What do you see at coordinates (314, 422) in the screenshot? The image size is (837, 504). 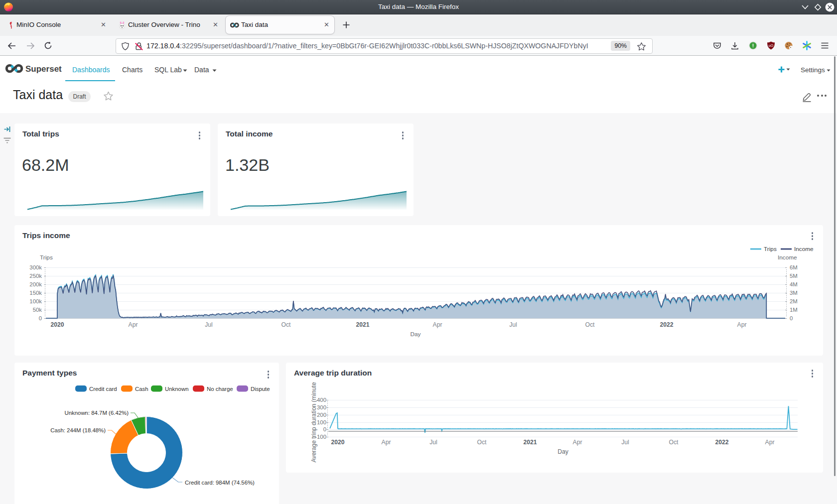 I see `svg-text: Average trinp duration (minute` at bounding box center [314, 422].